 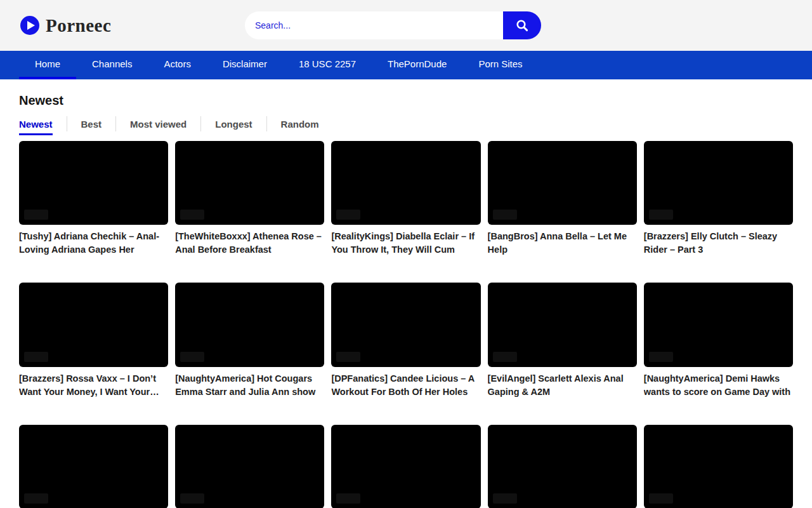 What do you see at coordinates (250, 199) in the screenshot?
I see `video-card: [TheWhiteBoxxx] Athenea Rose – Anal Befo…` at bounding box center [250, 199].